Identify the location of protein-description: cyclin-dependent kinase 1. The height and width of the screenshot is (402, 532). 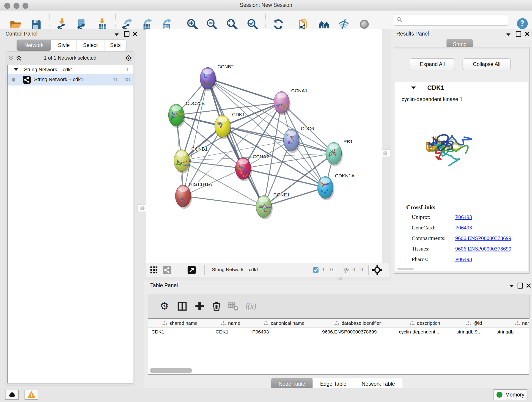
(432, 99).